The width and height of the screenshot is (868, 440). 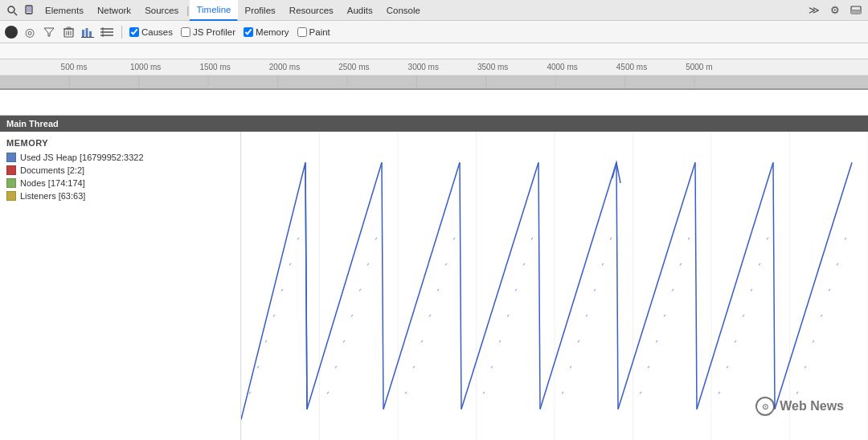 What do you see at coordinates (434, 10) in the screenshot?
I see `devtools-toolbar: Elements Network Sources | Timeline Prof…` at bounding box center [434, 10].